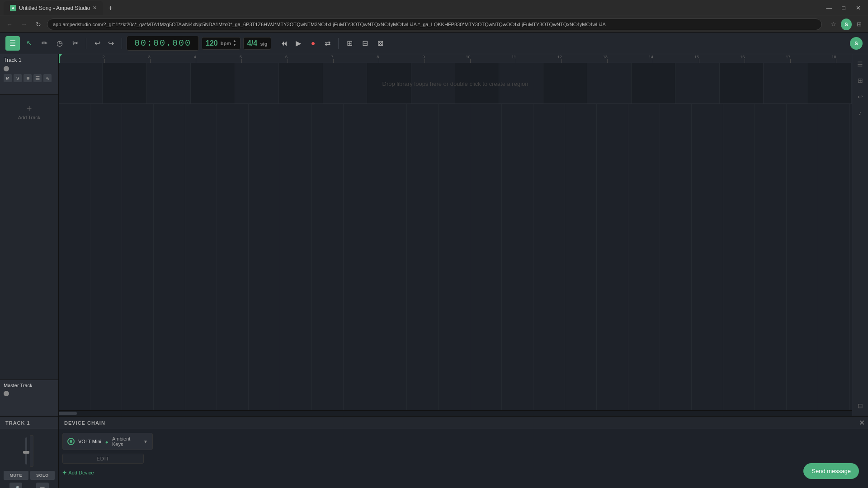  Describe the element at coordinates (862, 423) in the screenshot. I see `close-bottom-panel-button: ✕` at that location.